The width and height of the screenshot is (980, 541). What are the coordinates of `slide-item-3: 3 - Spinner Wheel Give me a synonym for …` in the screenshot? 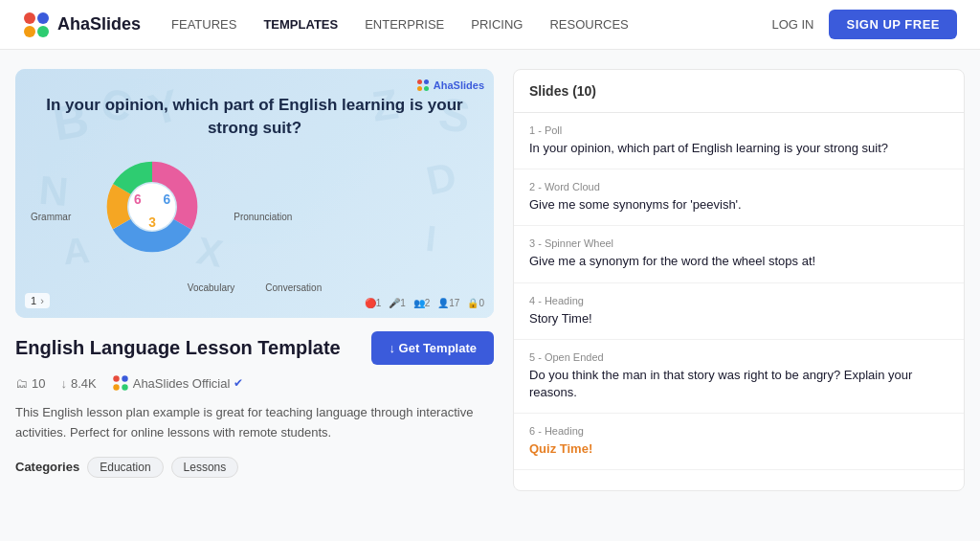 It's located at (739, 255).